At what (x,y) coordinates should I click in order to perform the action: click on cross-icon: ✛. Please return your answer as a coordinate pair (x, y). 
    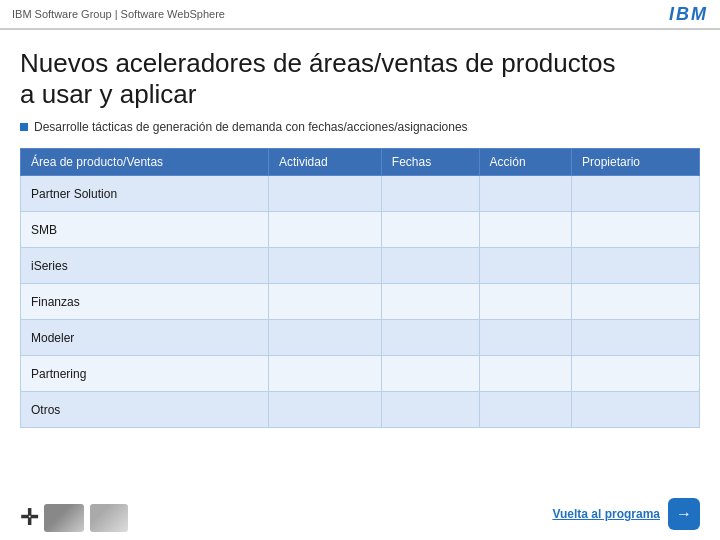
    Looking at the image, I should click on (29, 518).